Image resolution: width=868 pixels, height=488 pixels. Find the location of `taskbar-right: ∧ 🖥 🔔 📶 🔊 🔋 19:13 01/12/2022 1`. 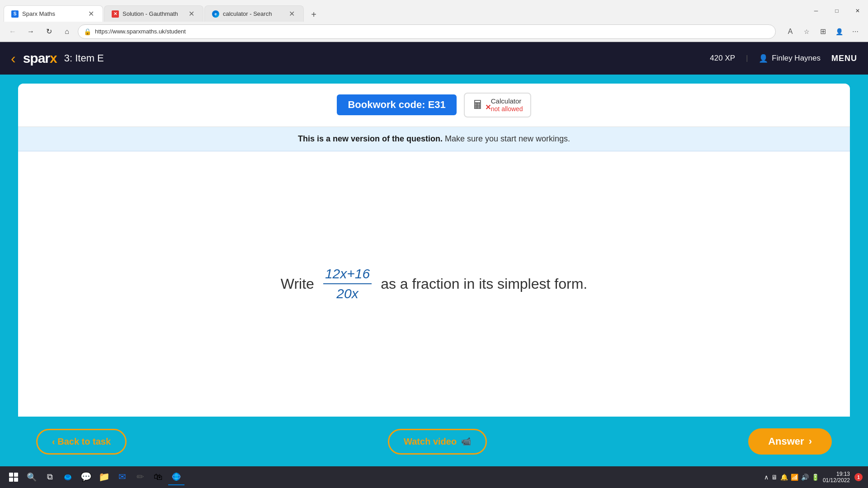

taskbar-right: ∧ 🖥 🔔 📶 🔊 🔋 19:13 01/12/2022 1 is located at coordinates (813, 477).